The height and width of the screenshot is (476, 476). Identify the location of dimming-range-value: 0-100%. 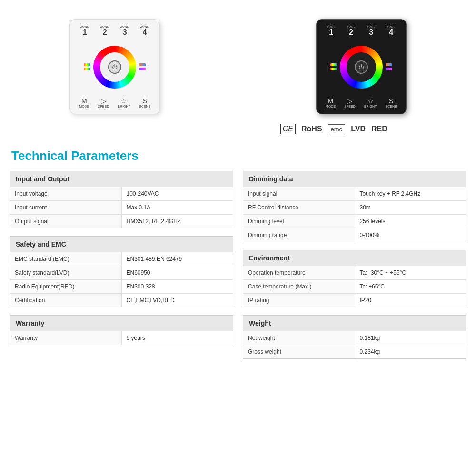
(411, 235).